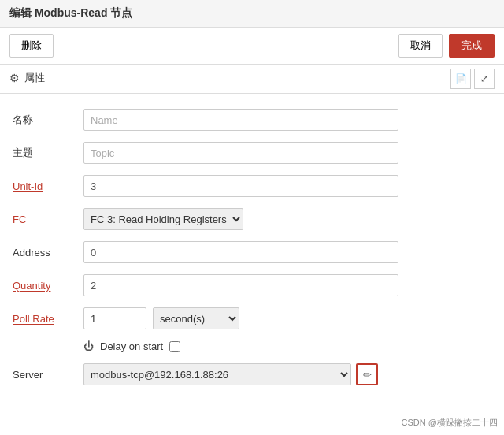  I want to click on delay-checkbox, so click(175, 347).